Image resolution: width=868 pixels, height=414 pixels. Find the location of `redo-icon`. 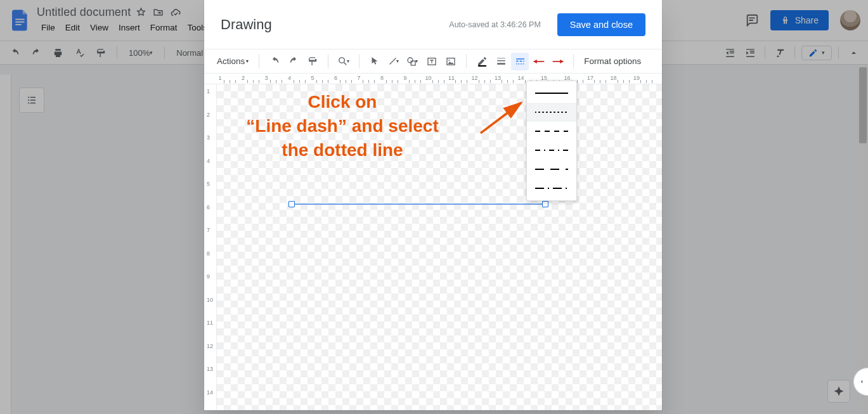

redo-icon is located at coordinates (294, 61).